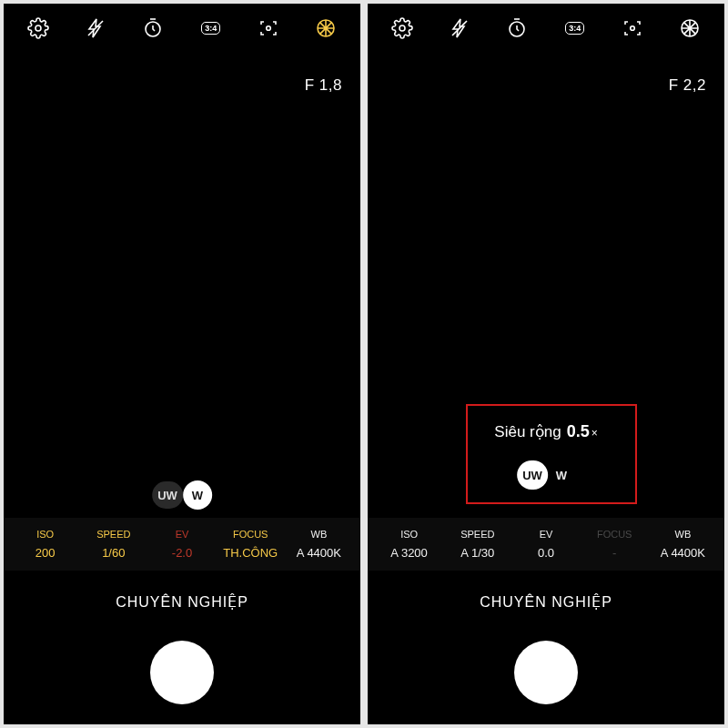  I want to click on param-strip: ISO A 3200 SPEED A 1/30 EV 0.0 FOCUS - W…, so click(546, 544).